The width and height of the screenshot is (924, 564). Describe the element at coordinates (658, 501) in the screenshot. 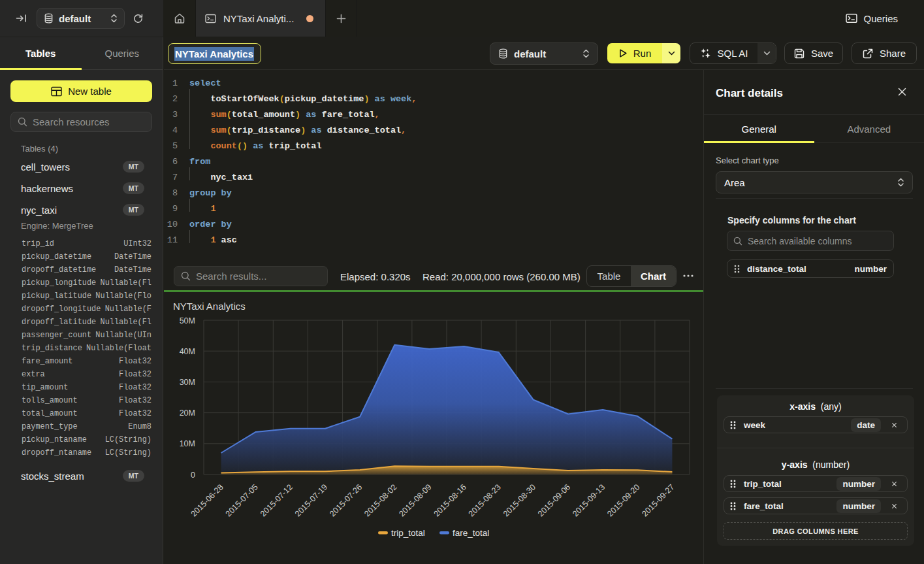

I see `svg-text: 2015-09-27` at that location.